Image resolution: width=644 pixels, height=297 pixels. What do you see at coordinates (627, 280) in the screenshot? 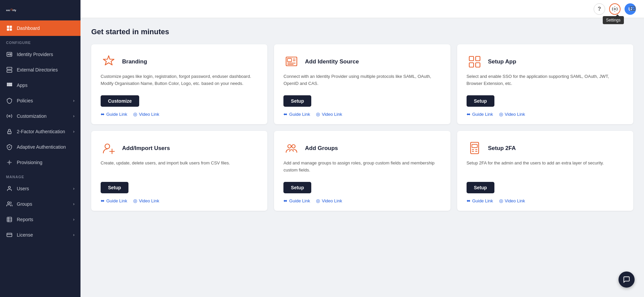
I see `chat-bubble-button` at bounding box center [627, 280].